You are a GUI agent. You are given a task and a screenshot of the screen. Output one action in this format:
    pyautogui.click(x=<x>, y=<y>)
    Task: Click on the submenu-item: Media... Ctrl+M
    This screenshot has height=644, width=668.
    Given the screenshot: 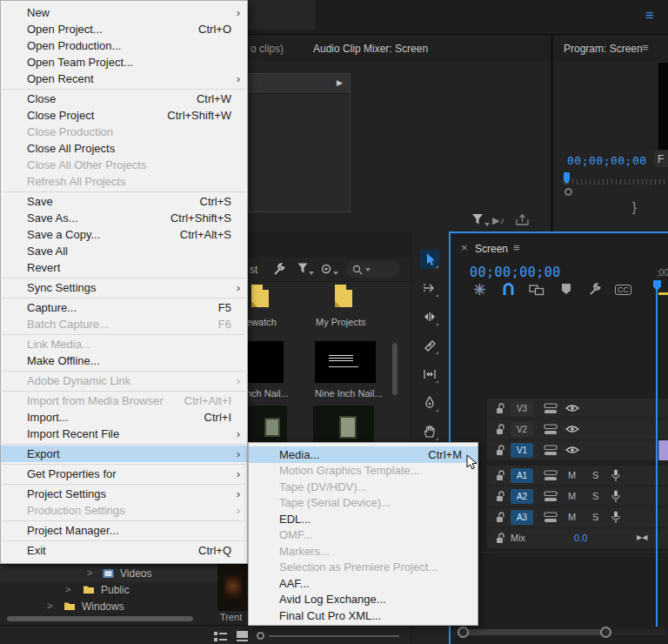 What is the action you would take?
    pyautogui.click(x=364, y=454)
    